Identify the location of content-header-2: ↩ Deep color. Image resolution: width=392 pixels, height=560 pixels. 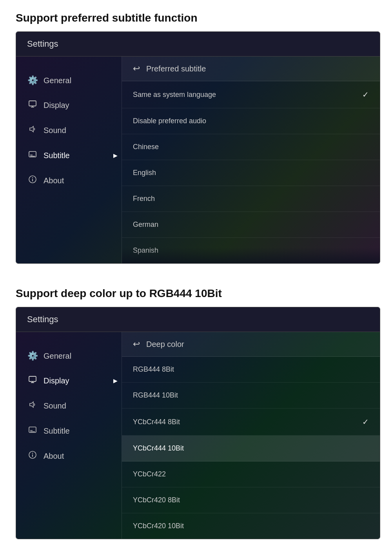
(251, 345).